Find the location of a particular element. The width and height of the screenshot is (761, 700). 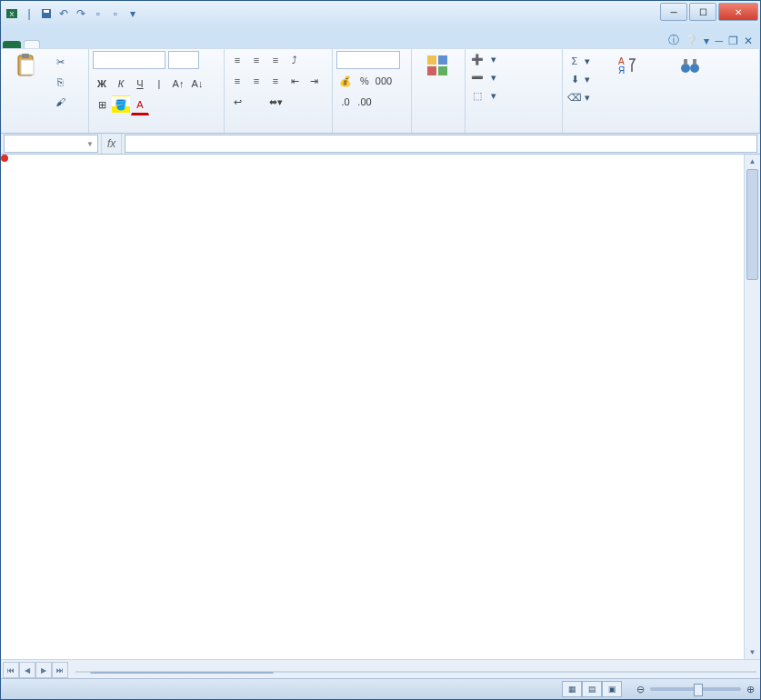

tab-nav-last: ⏭ is located at coordinates (60, 670).